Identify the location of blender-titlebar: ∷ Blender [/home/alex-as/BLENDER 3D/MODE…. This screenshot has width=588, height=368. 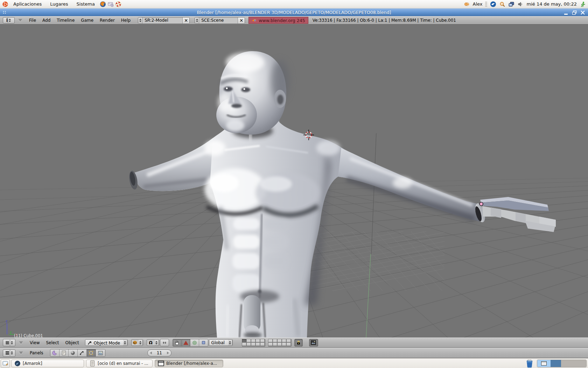
(294, 12).